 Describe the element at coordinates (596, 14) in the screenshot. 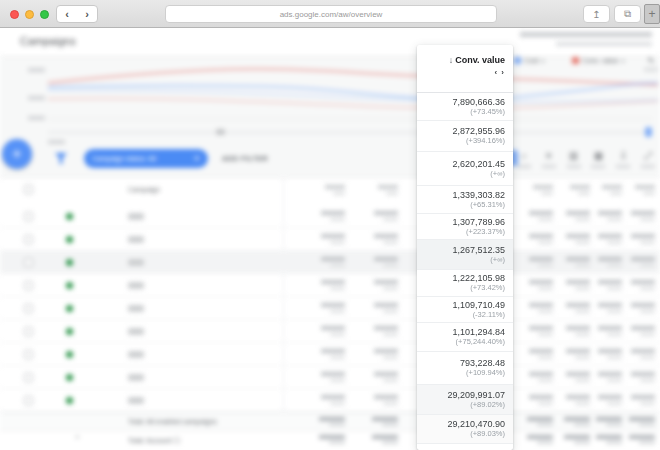

I see `share-button: ↥` at that location.